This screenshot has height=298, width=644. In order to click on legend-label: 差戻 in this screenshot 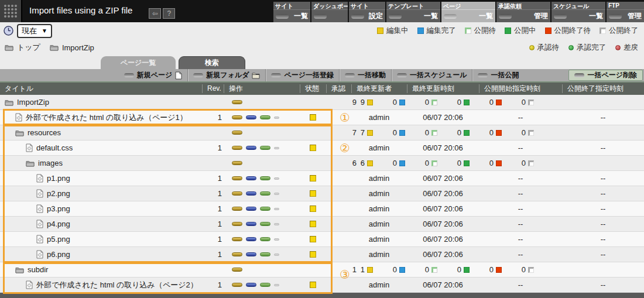, I will do `click(631, 48)`.